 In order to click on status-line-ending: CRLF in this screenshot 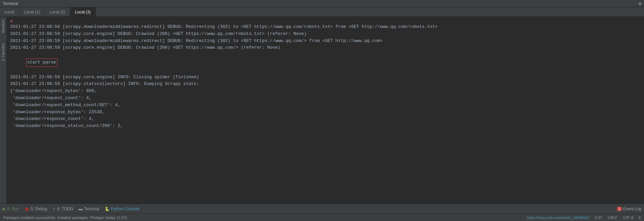, I will do `click(613, 218)`.